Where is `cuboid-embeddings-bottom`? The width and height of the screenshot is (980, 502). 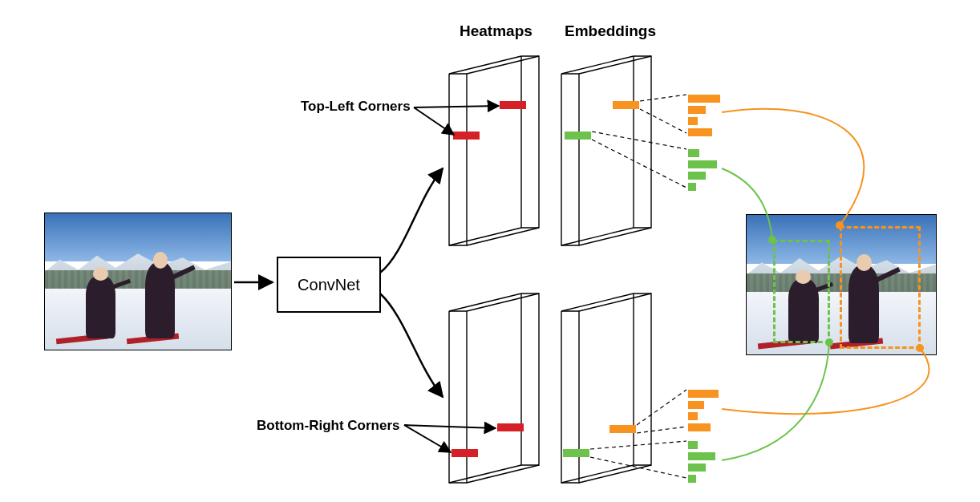
cuboid-embeddings-bottom is located at coordinates (606, 388).